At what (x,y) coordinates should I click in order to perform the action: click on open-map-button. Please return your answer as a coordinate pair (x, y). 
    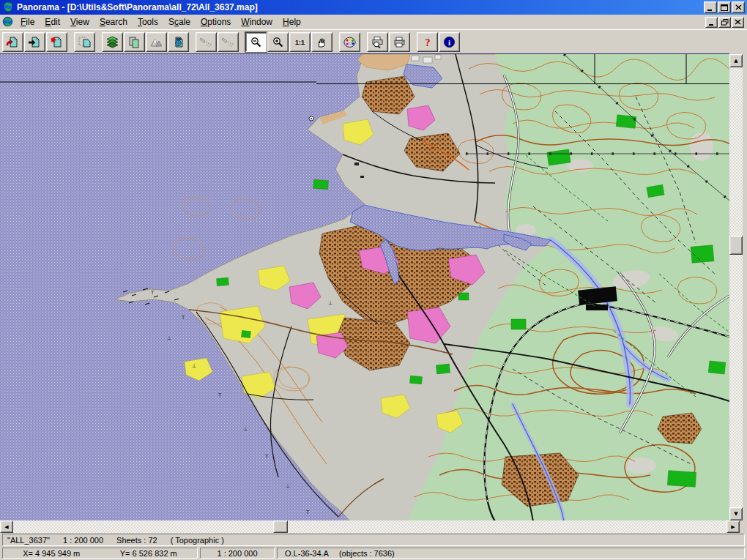
    Looking at the image, I should click on (13, 42).